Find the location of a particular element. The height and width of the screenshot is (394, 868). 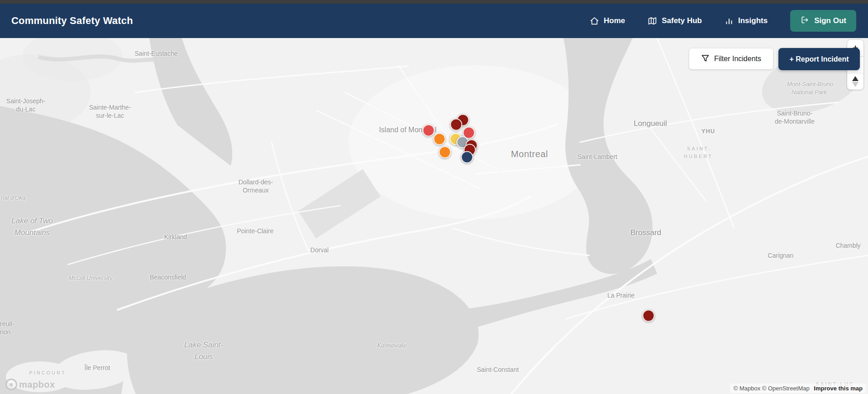

mapbox-logo: ✶ mapbox is located at coordinates (30, 384).